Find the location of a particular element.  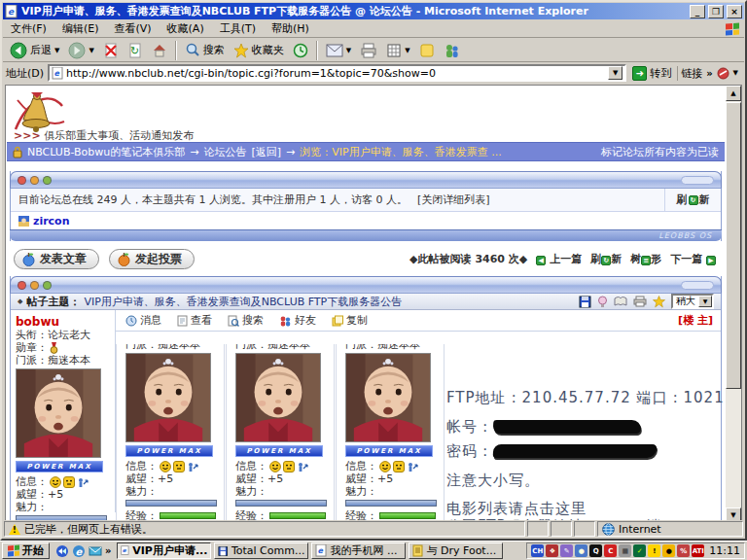

mail-dropdown: ▼ is located at coordinates (348, 51).